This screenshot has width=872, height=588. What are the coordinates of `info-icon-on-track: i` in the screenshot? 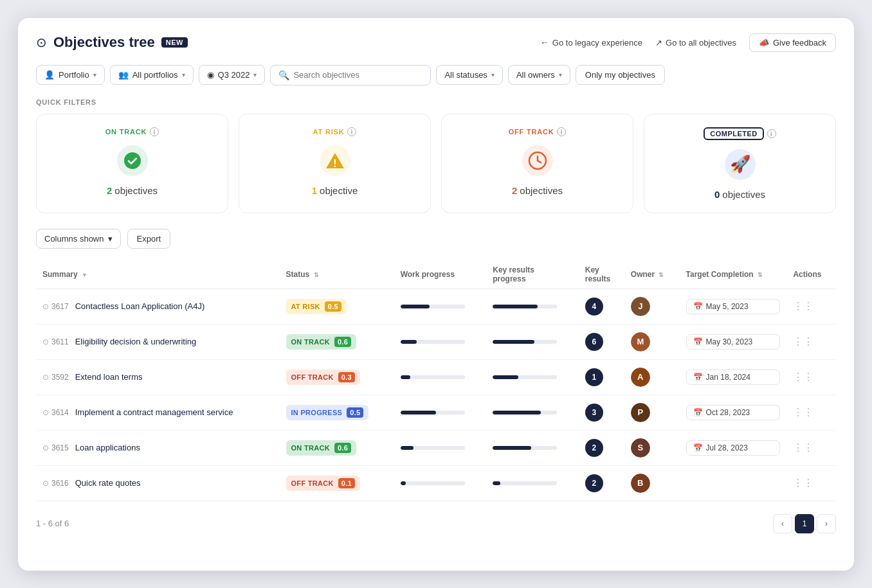 It's located at (154, 132).